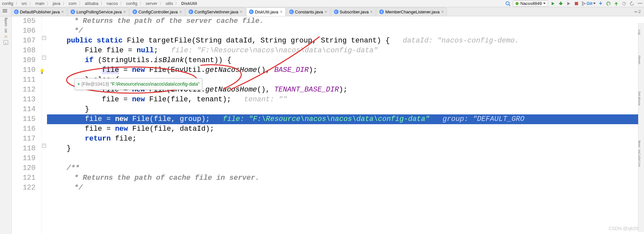 The image size is (644, 234). Describe the element at coordinates (72, 3) in the screenshot. I see `crumb-com: com` at that location.